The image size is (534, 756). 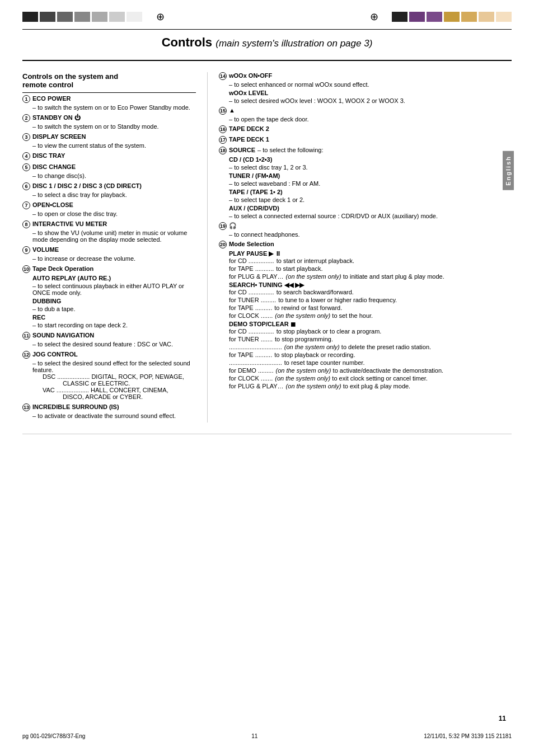 I want to click on item-tape-deck-2: 16 TAPE DECK 2, so click(x=365, y=129).